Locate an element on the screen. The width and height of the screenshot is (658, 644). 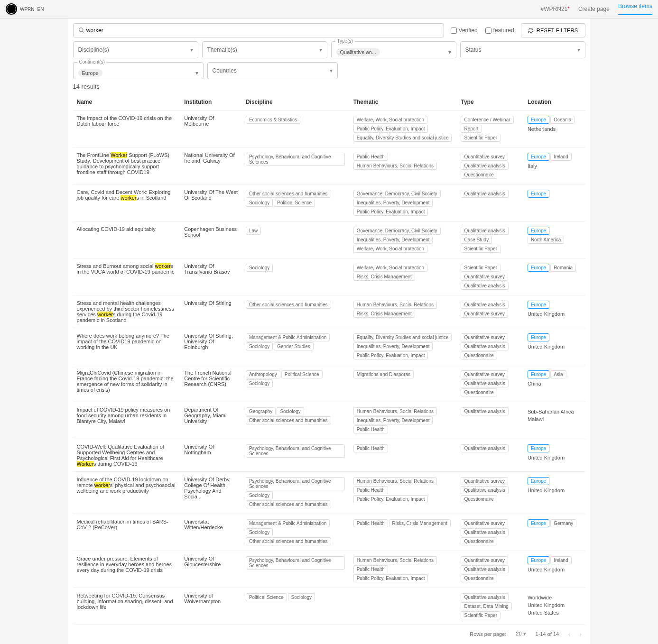
nav-browse-items: Browse items is located at coordinates (635, 9).